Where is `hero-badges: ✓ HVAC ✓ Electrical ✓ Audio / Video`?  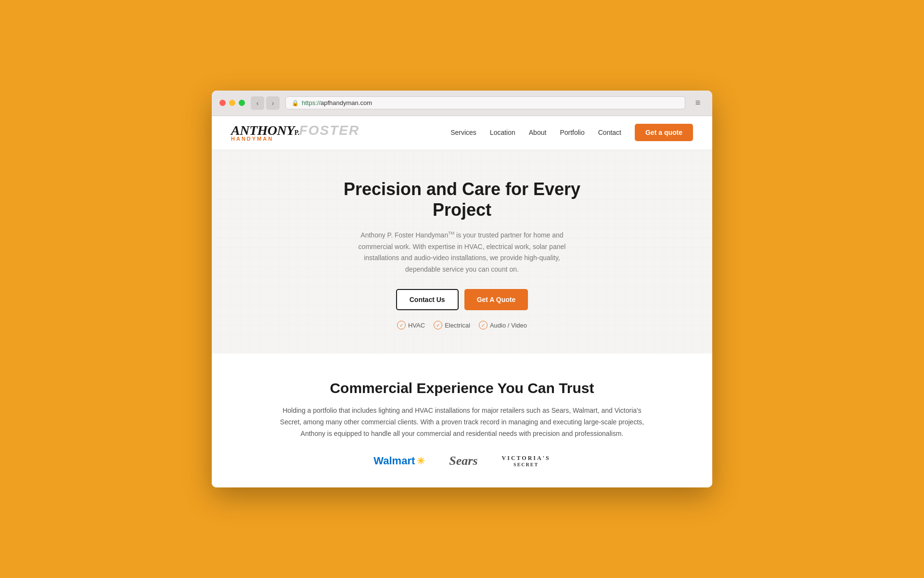
hero-badges: ✓ HVAC ✓ Electrical ✓ Audio / Video is located at coordinates (462, 325).